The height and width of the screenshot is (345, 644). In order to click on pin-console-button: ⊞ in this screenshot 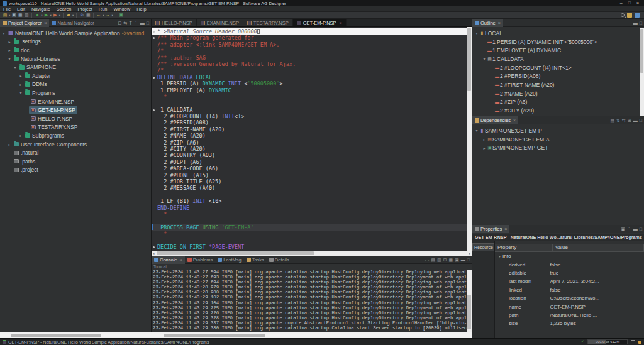, I will do `click(445, 260)`.